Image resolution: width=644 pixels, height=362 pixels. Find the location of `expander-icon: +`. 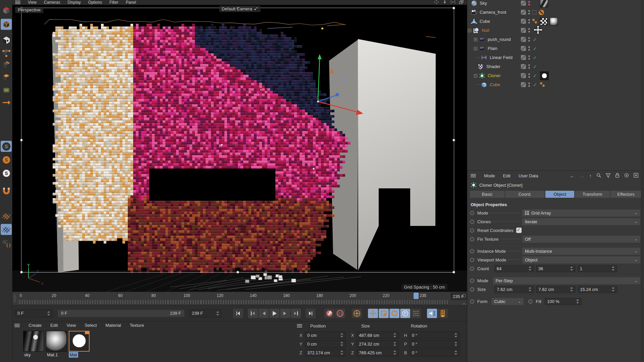

expander-icon: + is located at coordinates (476, 40).